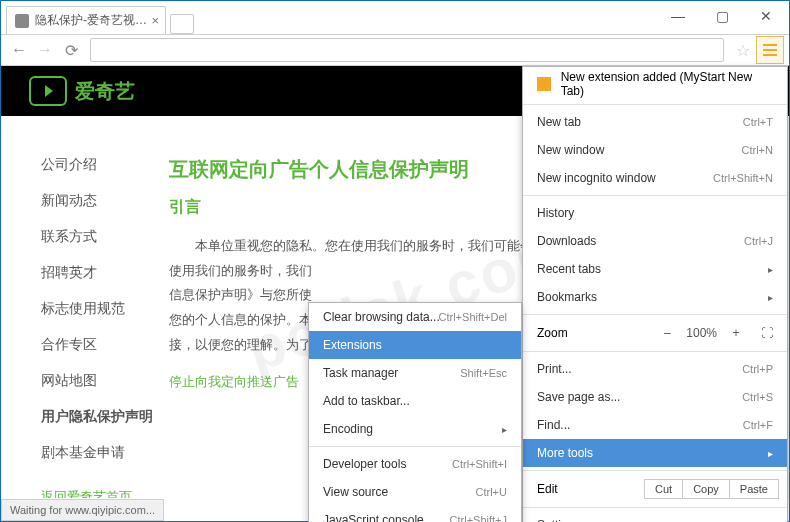 The height and width of the screenshot is (522, 790). What do you see at coordinates (96, 20) in the screenshot?
I see `tab-title: 隐私保护-爱奇艺视频 - 悦…` at bounding box center [96, 20].